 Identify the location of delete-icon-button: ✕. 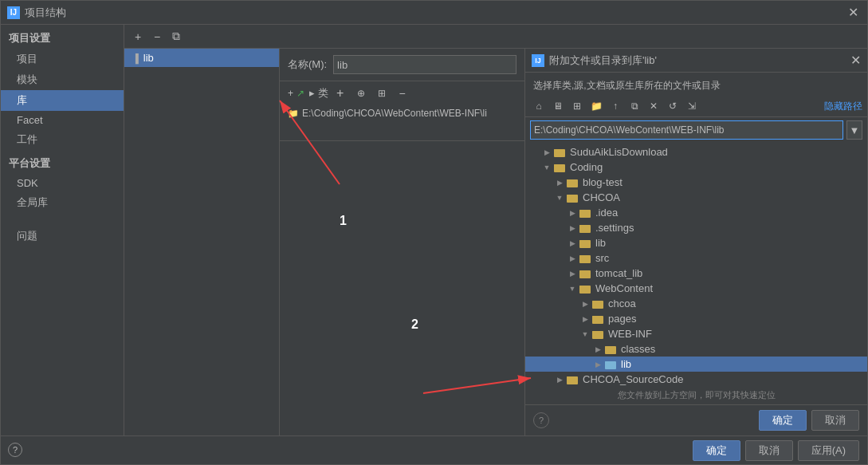
(654, 106).